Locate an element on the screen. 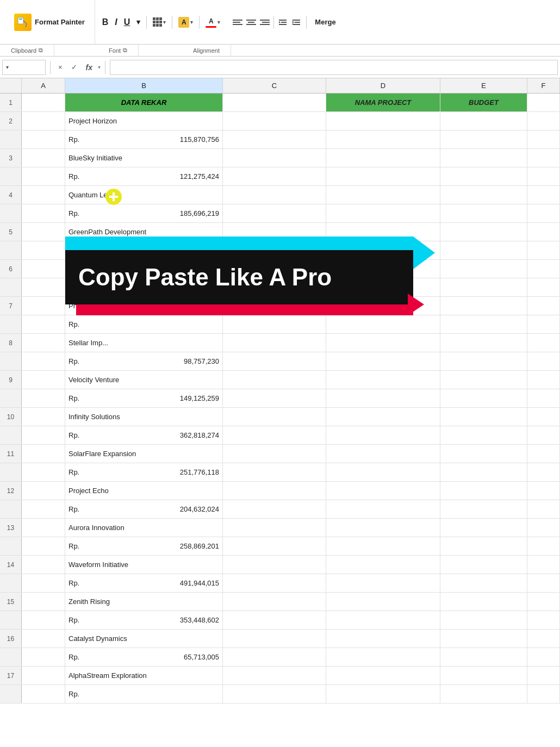 This screenshot has width=560, height=747. cell-f7b is located at coordinates (544, 324).